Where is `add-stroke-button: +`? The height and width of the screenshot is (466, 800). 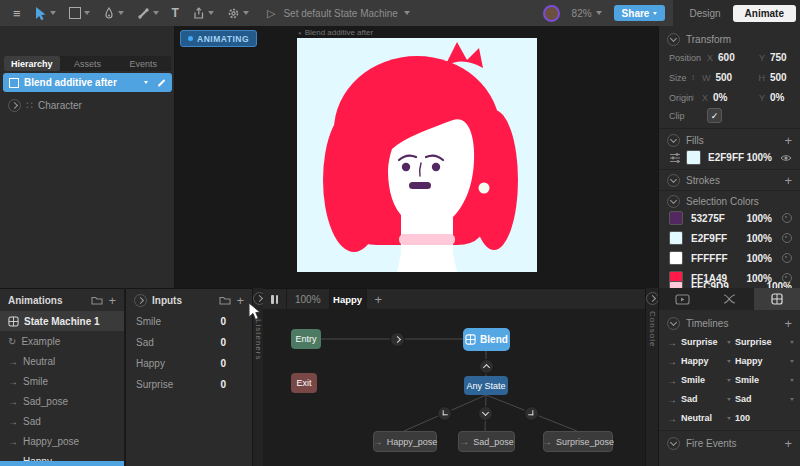
add-stroke-button: + is located at coordinates (788, 180).